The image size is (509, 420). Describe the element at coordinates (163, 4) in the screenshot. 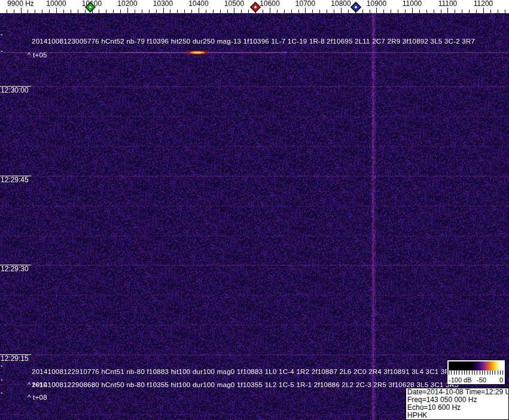

I see `ruler-label: 10300` at that location.